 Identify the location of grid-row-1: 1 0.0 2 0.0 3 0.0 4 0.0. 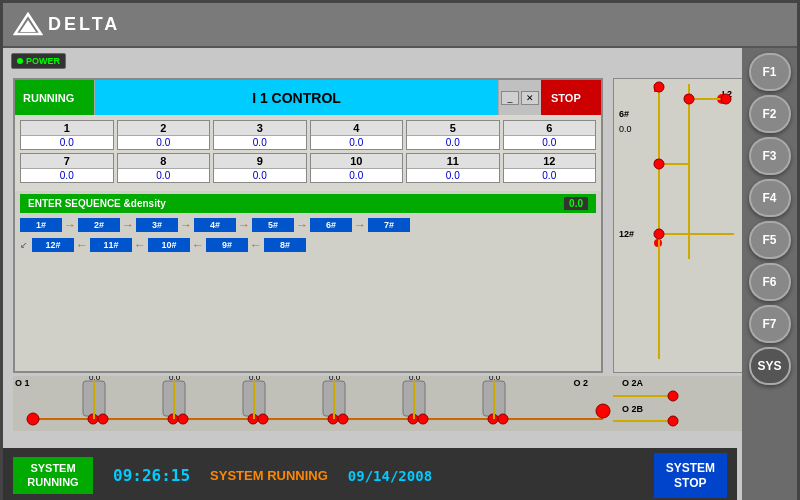
(308, 135).